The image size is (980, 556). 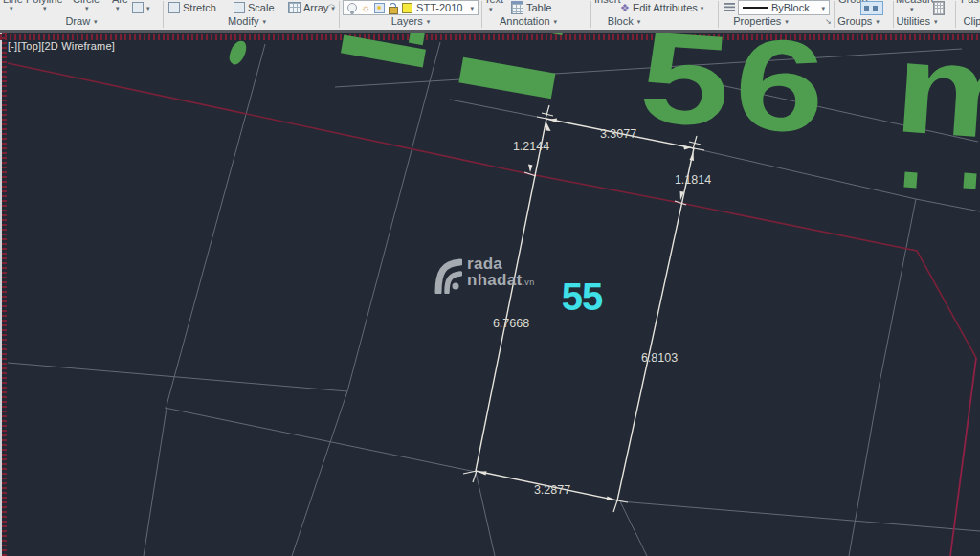 I want to click on stretch-button: Stretch, so click(x=192, y=8).